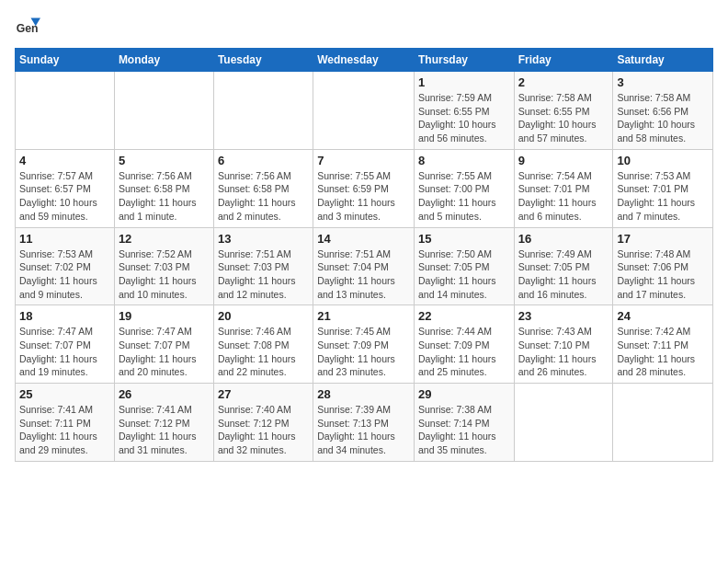  I want to click on page-header: Gen, so click(364, 28).